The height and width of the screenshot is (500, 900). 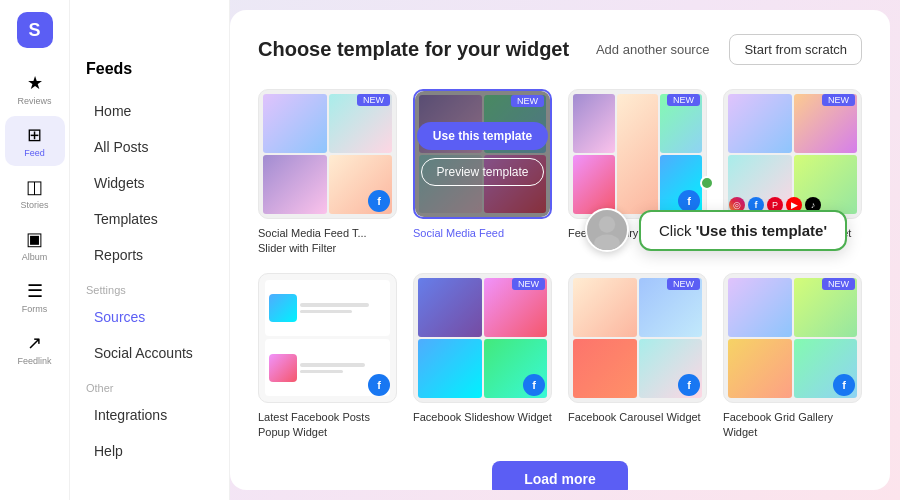 I want to click on sidebar-item-reviews: ★ Reviews, so click(x=35, y=89).